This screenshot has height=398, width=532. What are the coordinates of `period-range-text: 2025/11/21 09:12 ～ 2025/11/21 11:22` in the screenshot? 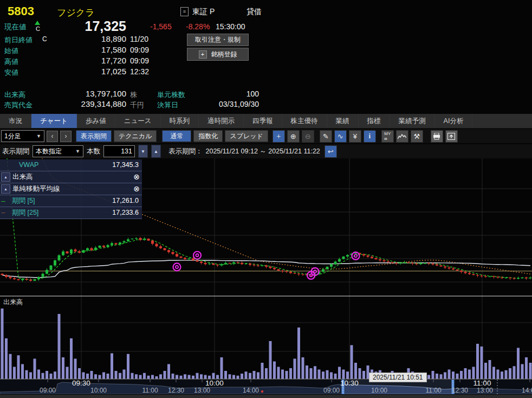 It's located at (263, 152).